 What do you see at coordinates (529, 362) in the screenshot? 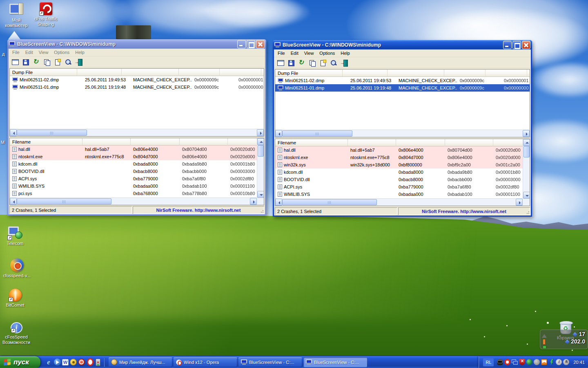
I see `cfos-tray-icon` at bounding box center [529, 362].